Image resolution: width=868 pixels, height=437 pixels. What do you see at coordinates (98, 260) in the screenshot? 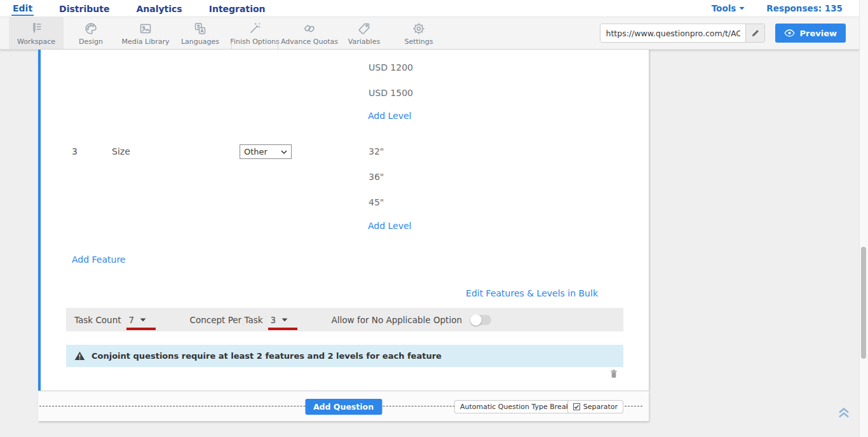
I see `add-feature-link: Add Feature` at bounding box center [98, 260].